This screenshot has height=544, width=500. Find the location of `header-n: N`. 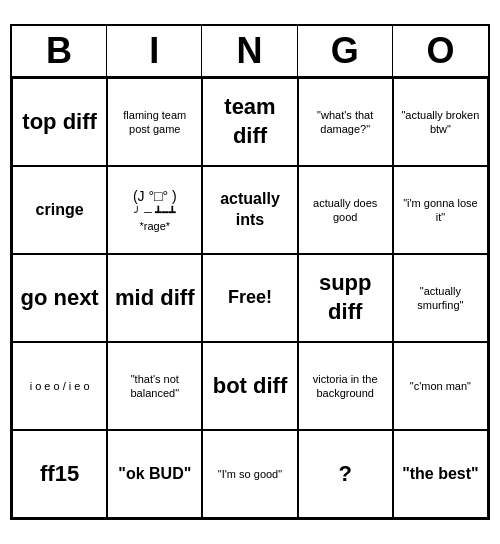

header-n: N is located at coordinates (250, 51).